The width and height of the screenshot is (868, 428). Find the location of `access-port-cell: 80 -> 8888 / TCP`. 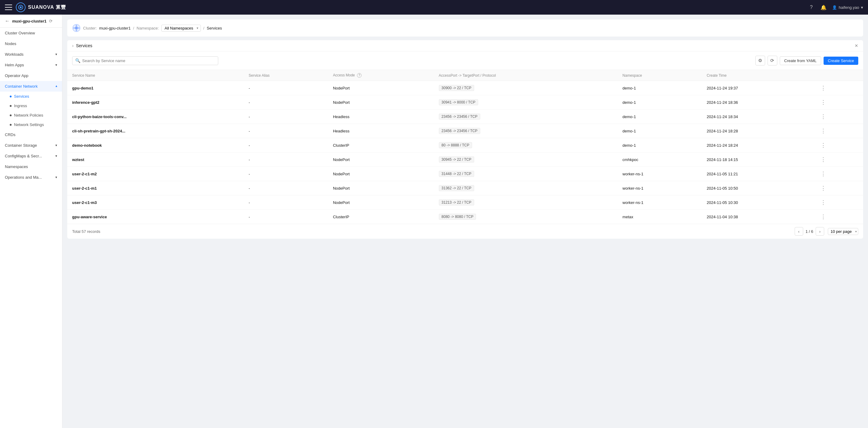

access-port-cell: 80 -> 8888 / TCP is located at coordinates (526, 146).